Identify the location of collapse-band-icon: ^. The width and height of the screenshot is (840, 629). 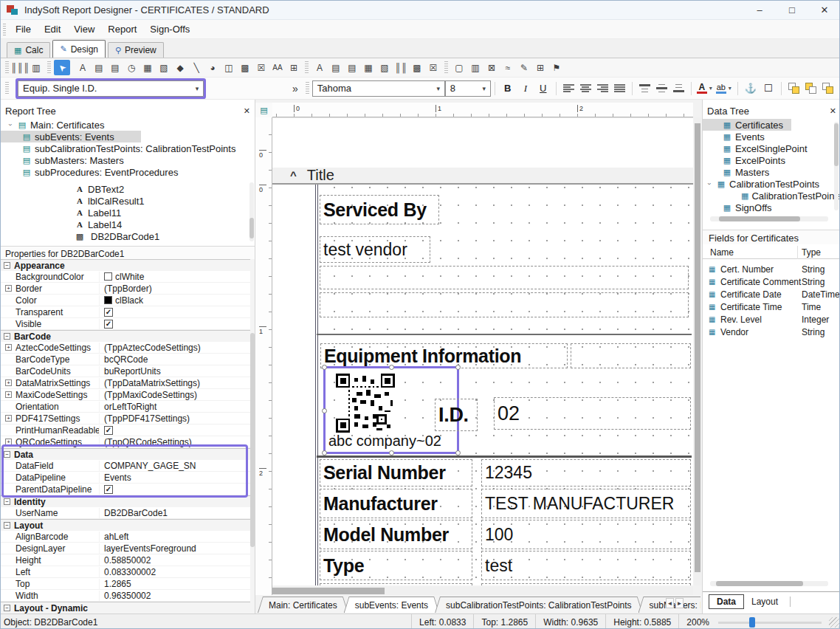
(294, 176).